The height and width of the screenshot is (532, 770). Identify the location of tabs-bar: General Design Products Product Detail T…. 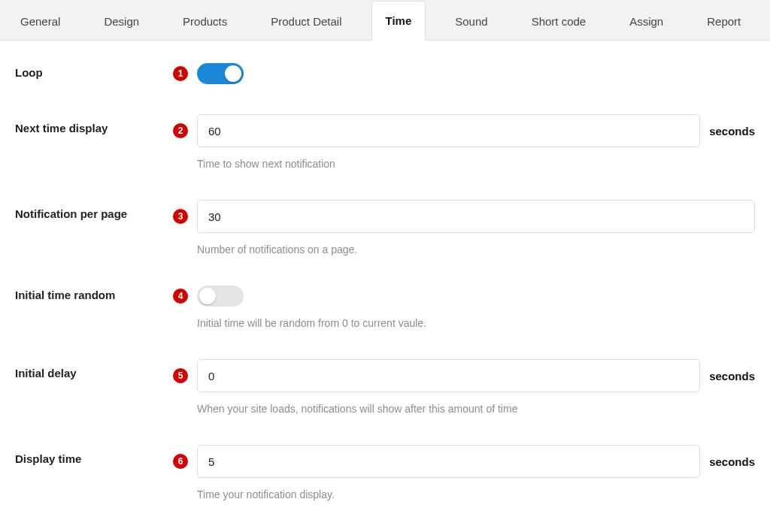
(385, 20).